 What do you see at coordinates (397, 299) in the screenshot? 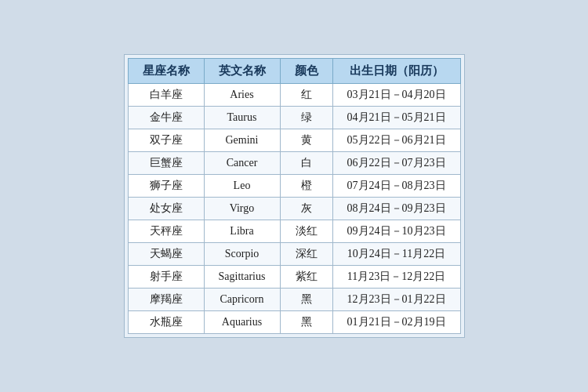
I see `cell-9-3: 12月23日－01月22日` at bounding box center [397, 299].